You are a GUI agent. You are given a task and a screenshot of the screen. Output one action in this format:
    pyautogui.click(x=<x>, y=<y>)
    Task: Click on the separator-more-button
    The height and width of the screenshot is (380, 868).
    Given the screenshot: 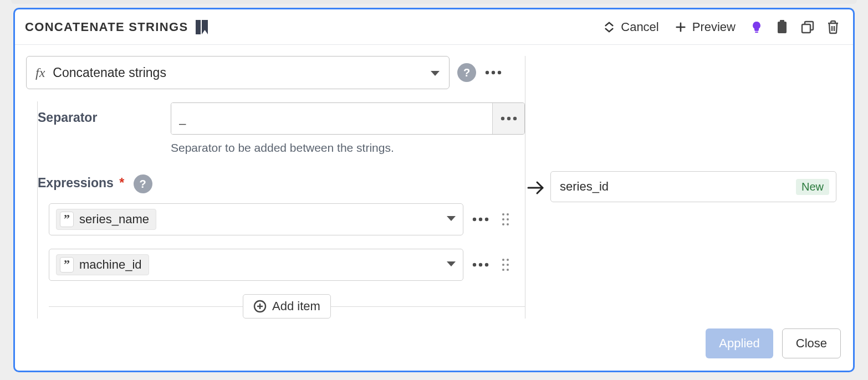 What is the action you would take?
    pyautogui.click(x=508, y=119)
    